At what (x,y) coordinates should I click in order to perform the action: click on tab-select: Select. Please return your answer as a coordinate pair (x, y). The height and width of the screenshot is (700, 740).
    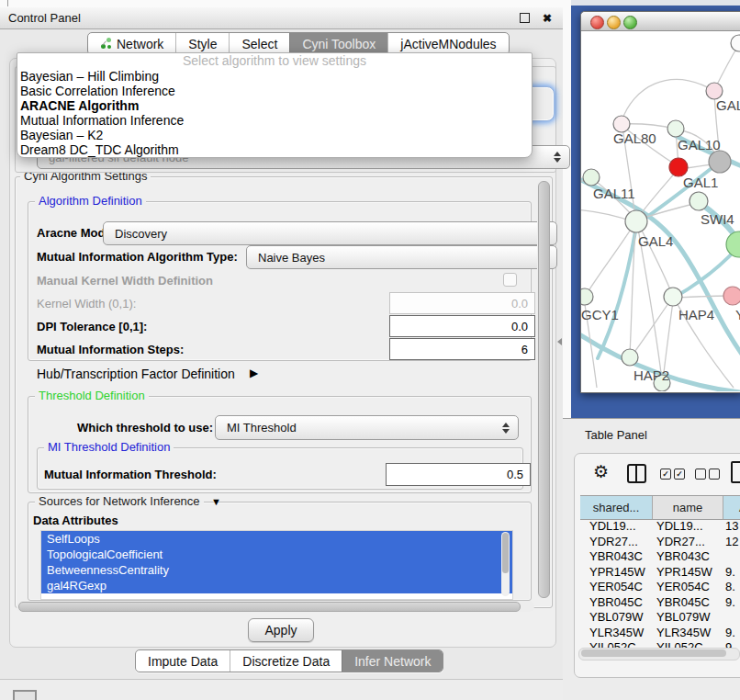
    Looking at the image, I should click on (259, 44).